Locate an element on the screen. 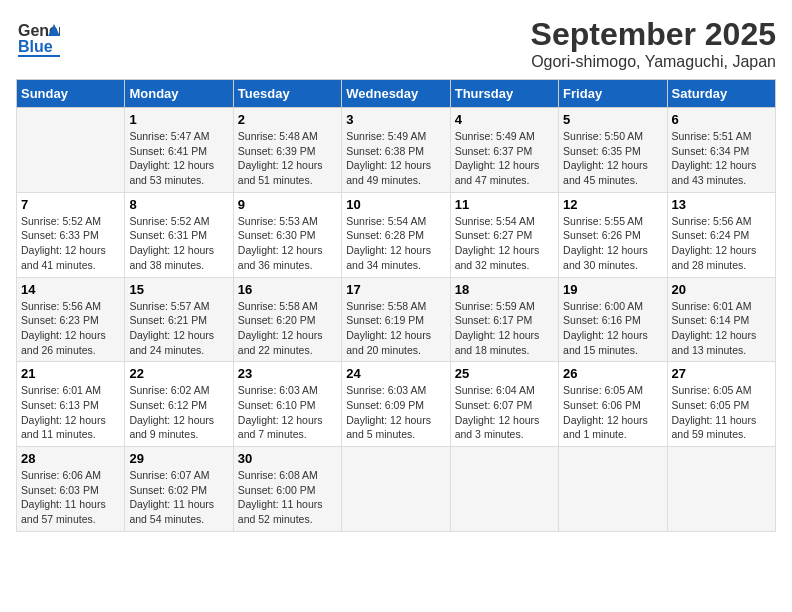  day-number: 15 is located at coordinates (178, 290).